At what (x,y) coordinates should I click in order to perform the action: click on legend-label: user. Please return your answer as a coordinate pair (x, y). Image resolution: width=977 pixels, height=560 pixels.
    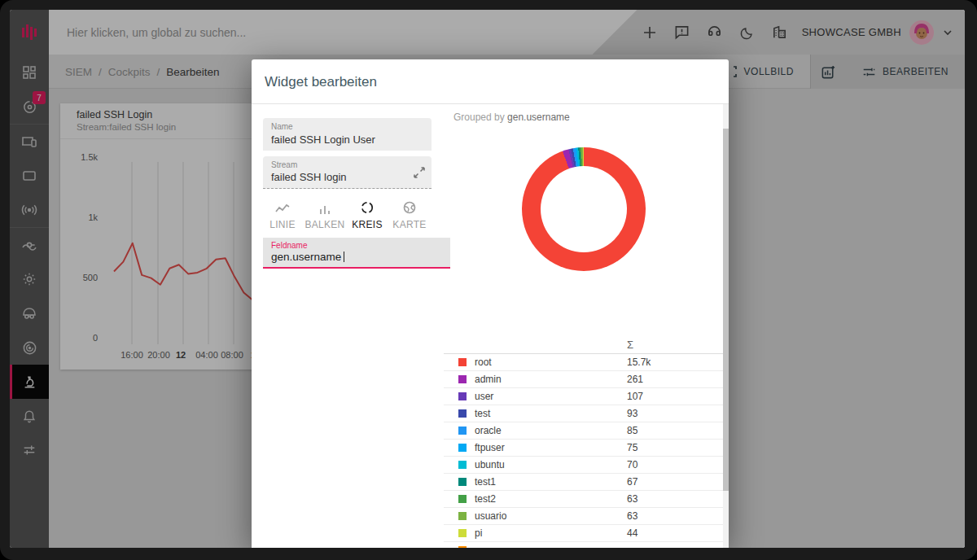
    Looking at the image, I should click on (484, 396).